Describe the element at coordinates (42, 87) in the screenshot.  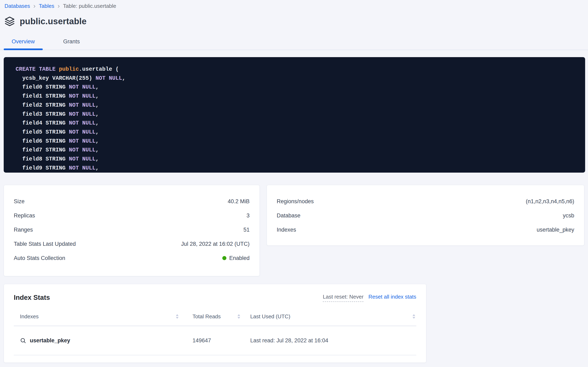
I see `sql-token: field0 STRING` at that location.